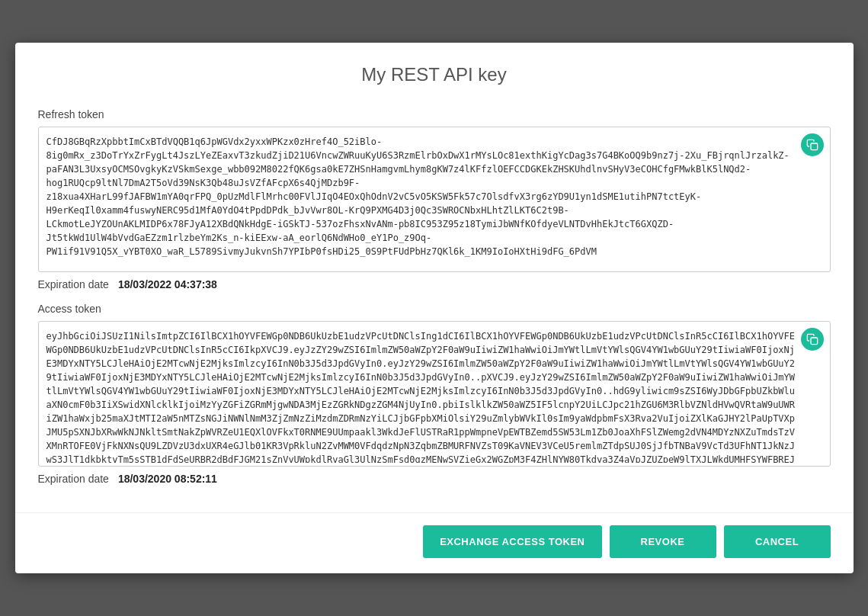 This screenshot has width=868, height=616. What do you see at coordinates (73, 479) in the screenshot?
I see `access-expiration-label: Expiration date` at bounding box center [73, 479].